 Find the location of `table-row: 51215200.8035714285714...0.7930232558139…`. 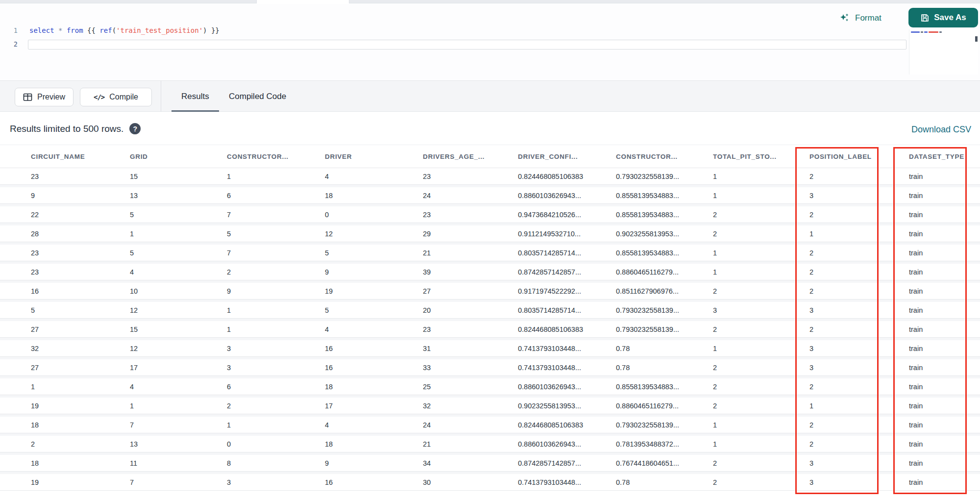

table-row: 51215200.8035714285714...0.7930232558139… is located at coordinates (490, 310).